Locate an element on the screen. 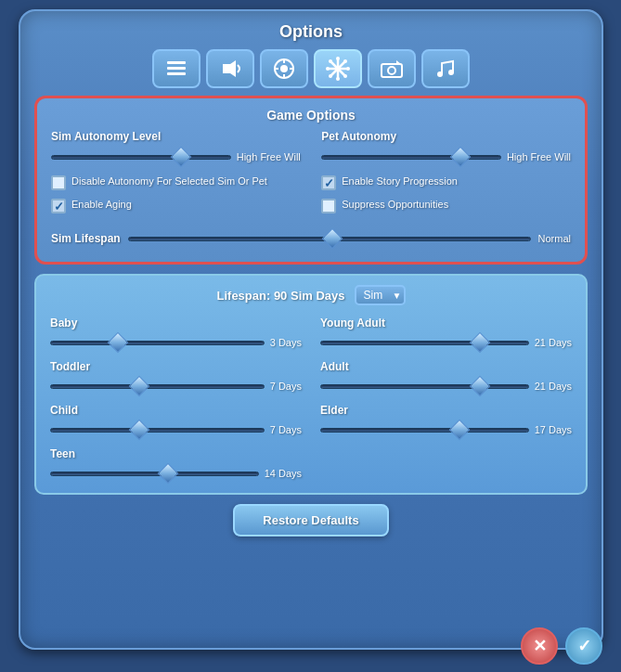 The width and height of the screenshot is (621, 672). teen-track is located at coordinates (154, 473).